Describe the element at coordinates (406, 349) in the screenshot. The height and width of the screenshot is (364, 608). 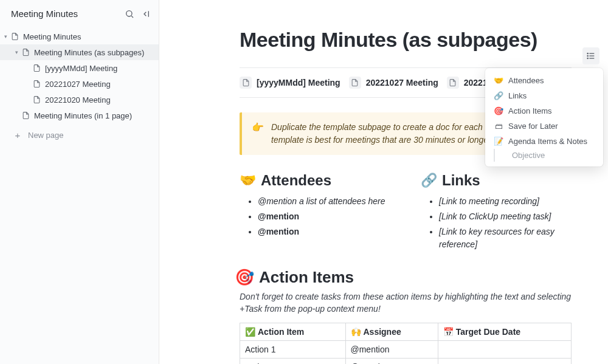
I see `table-row: Action 1@mention` at that location.